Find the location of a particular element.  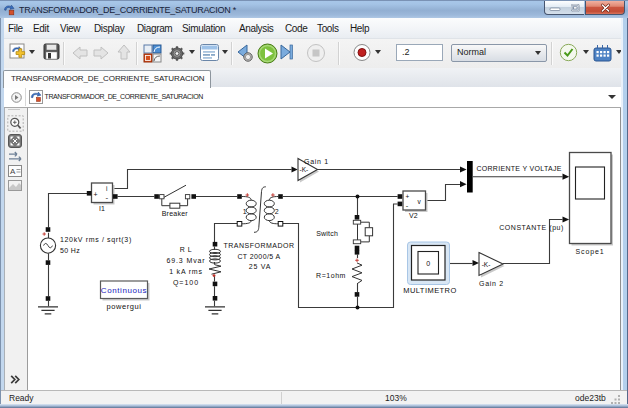

svg-text: Continuous is located at coordinates (124, 290).